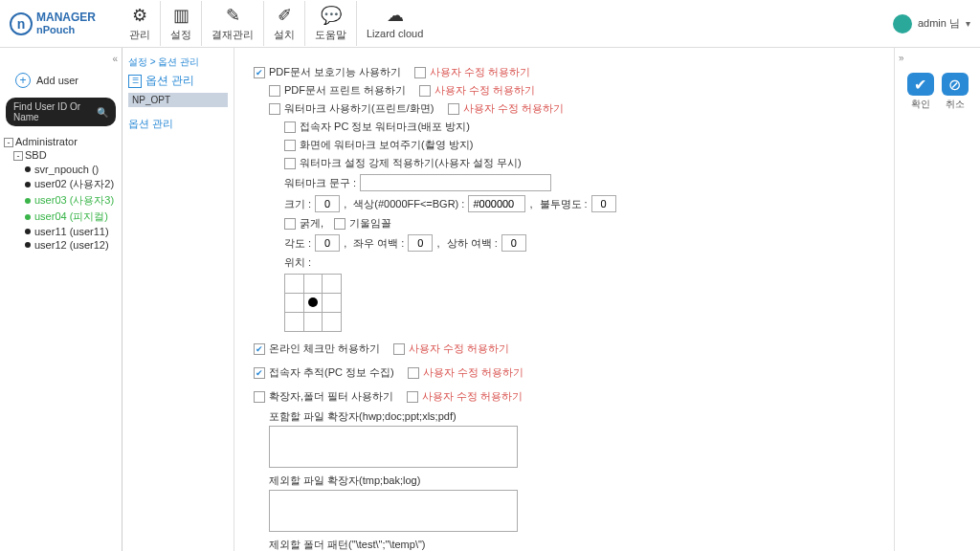  I want to click on tree-root: -Administrator, so click(61, 142).